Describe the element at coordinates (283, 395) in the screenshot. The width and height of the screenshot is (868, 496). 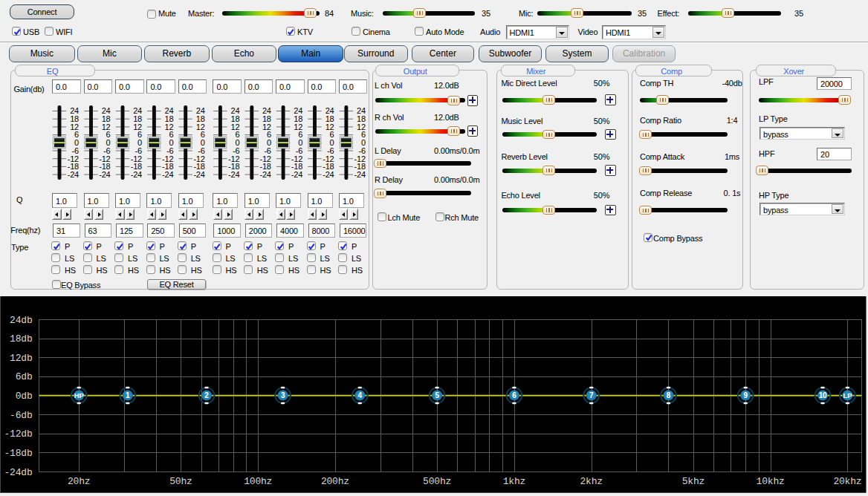
I see `svg-text: 3` at that location.